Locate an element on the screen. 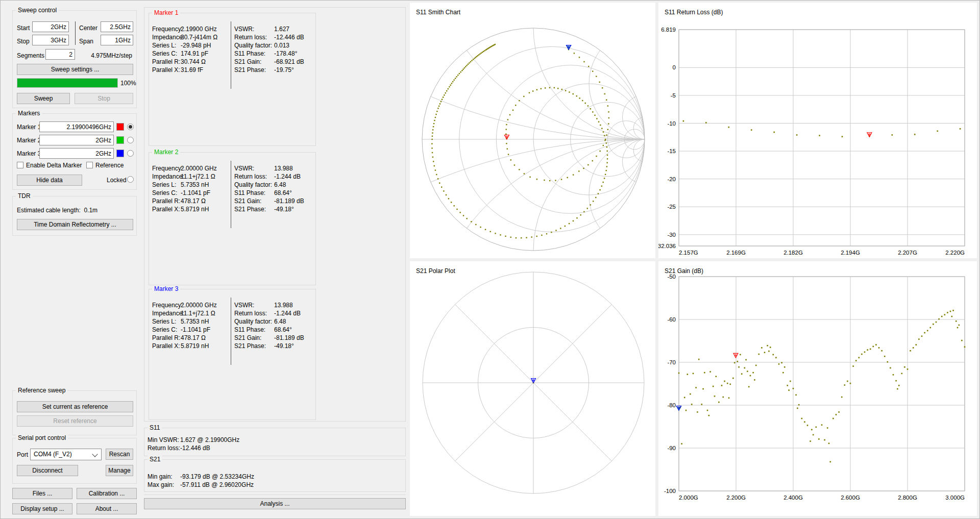  about-button: About ... is located at coordinates (107, 509).